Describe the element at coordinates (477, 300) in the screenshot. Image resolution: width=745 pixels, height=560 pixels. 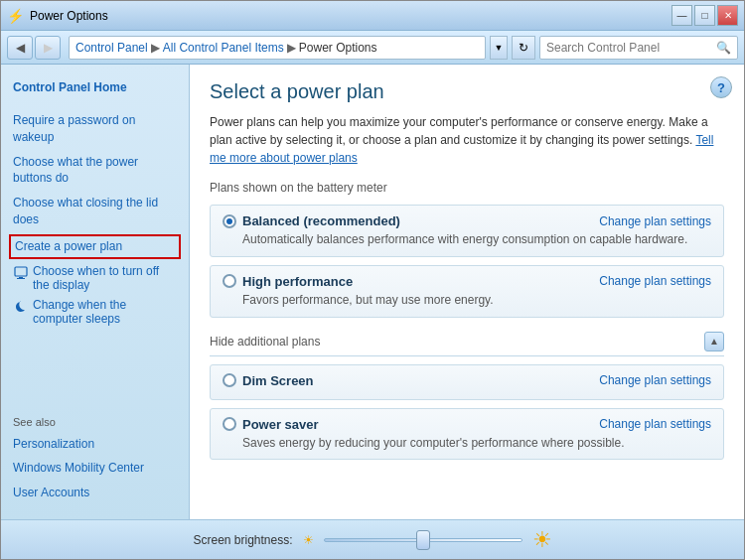
I see `high-performance-plan-description: Favors performance, but may use more ene…` at that location.